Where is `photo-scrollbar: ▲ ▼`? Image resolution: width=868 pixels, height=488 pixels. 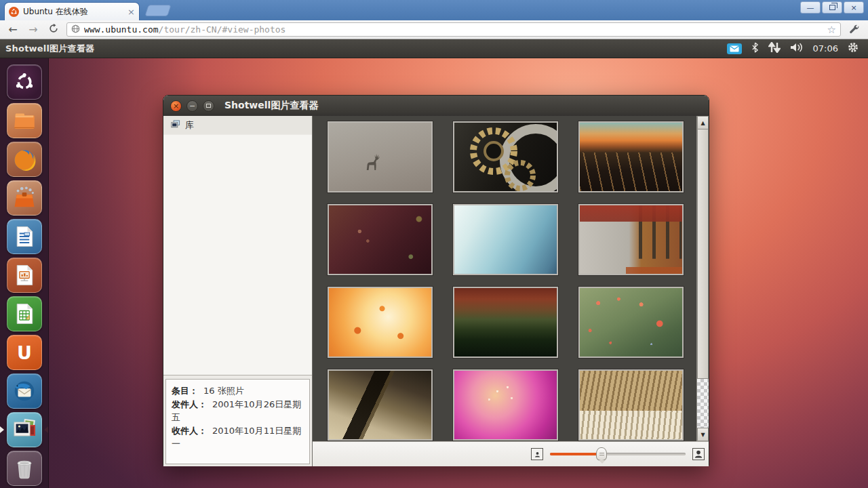 photo-scrollbar: ▲ ▼ is located at coordinates (703, 279).